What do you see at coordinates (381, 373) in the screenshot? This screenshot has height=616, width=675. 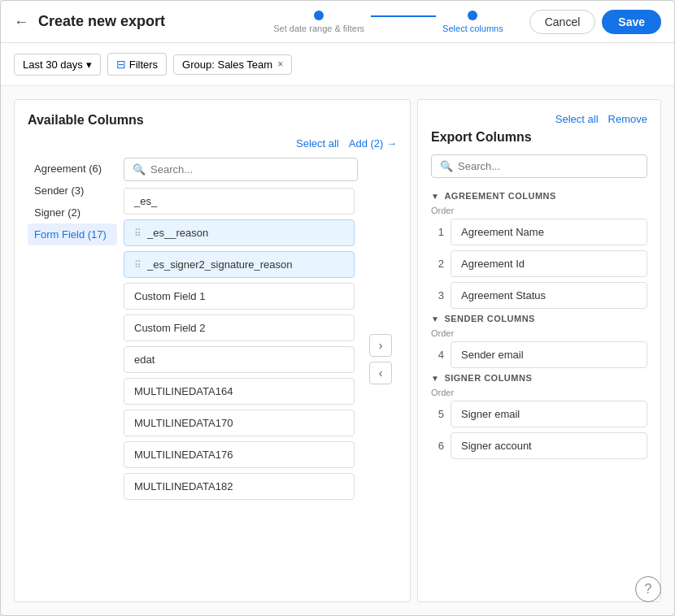 I see `transfer-left-button: ‹` at bounding box center [381, 373].